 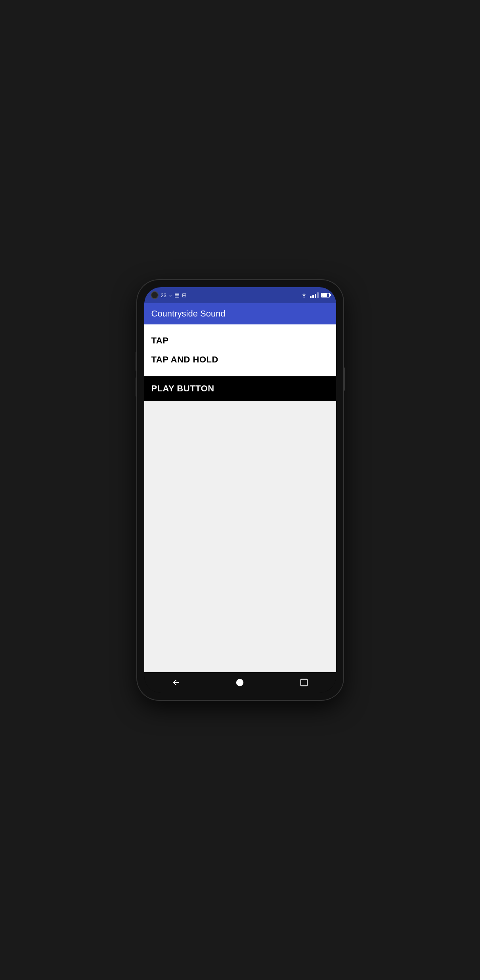 What do you see at coordinates (240, 314) in the screenshot?
I see `app-bar: Countryside Sound` at bounding box center [240, 314].